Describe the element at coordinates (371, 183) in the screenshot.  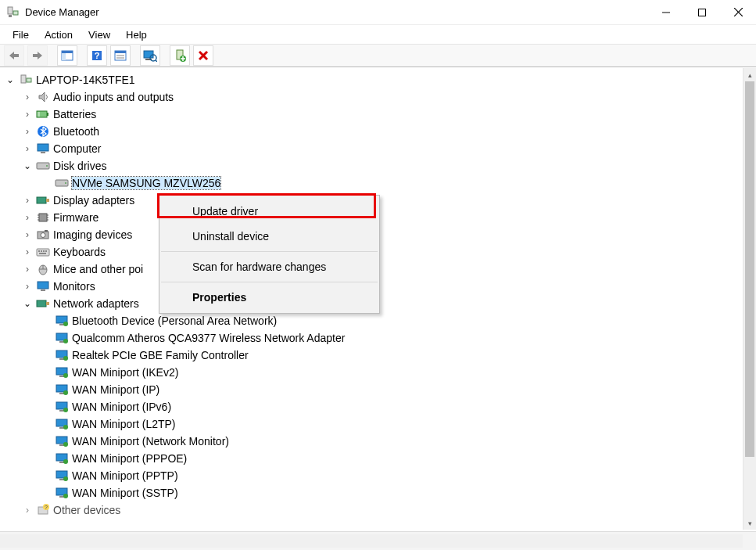
I see `tree-item-nvme-samsung: › NVMe SAMSUNG MZVLW256` at that location.